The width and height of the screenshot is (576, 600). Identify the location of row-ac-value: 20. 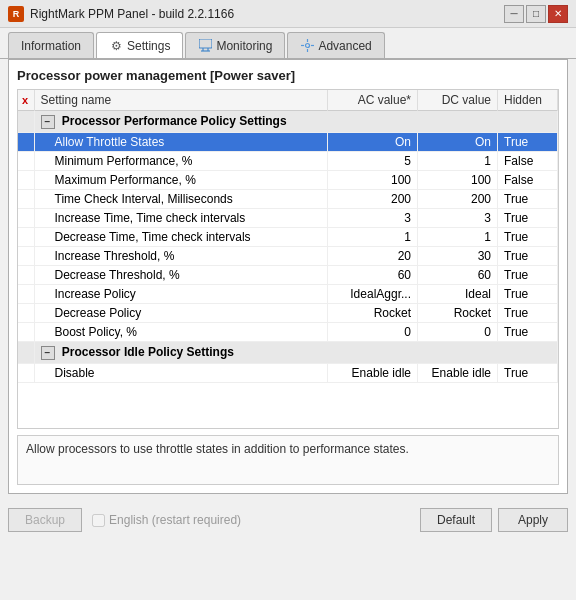
(373, 256).